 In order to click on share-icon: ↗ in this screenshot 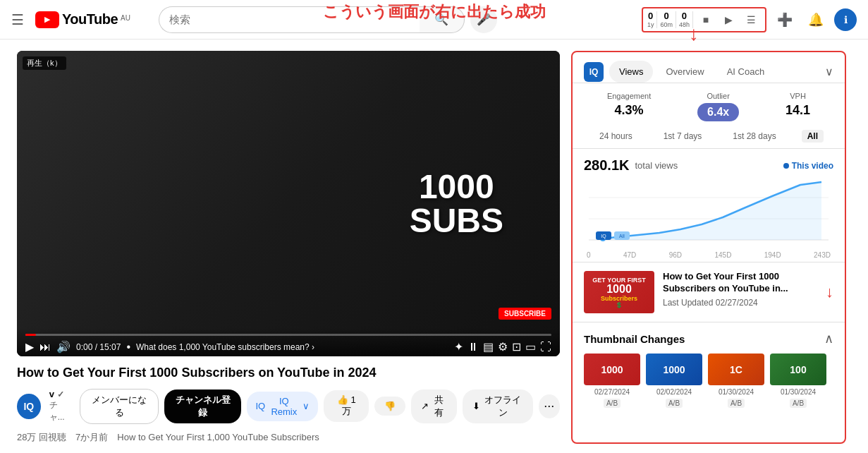, I will do `click(424, 406)`.